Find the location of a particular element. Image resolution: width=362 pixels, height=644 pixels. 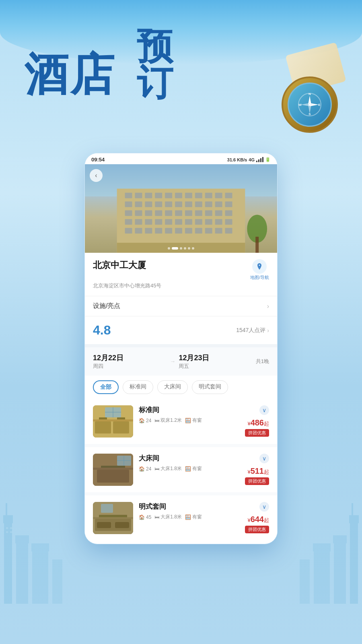

room-features-standard: 🏠 24 🛏 双床1.2米 🪟 有窗 is located at coordinates (189, 420).